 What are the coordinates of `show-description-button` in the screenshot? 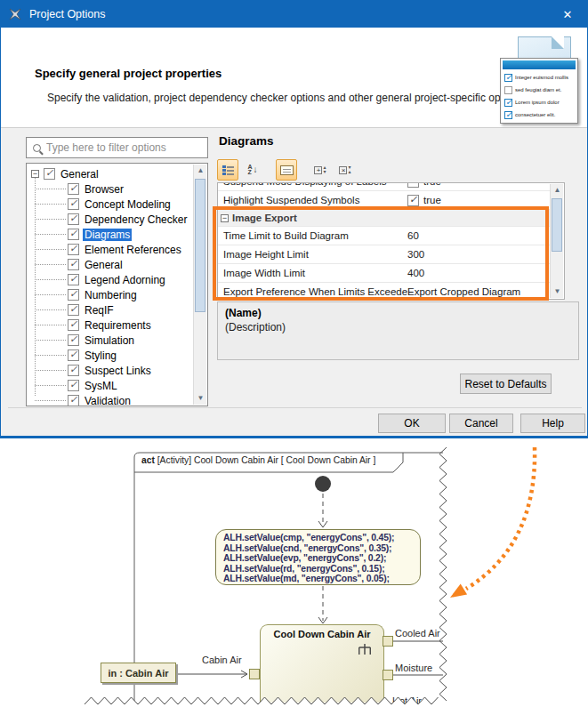 It's located at (286, 170).